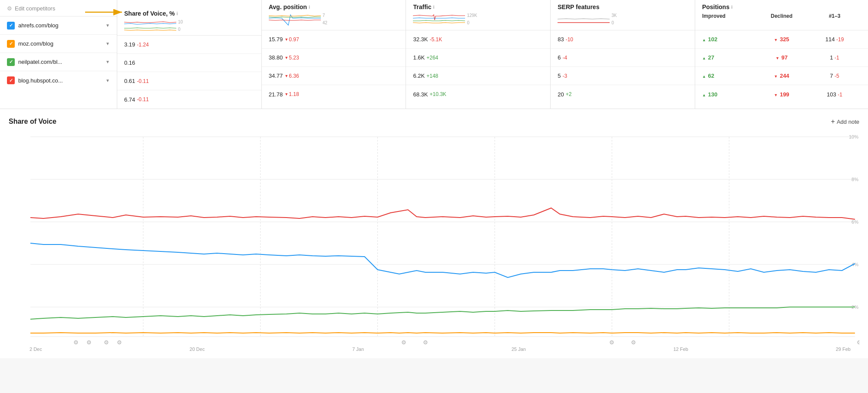 The height and width of the screenshot is (393, 868). What do you see at coordinates (129, 63) in the screenshot?
I see `sov-val-1: 0.16` at bounding box center [129, 63].